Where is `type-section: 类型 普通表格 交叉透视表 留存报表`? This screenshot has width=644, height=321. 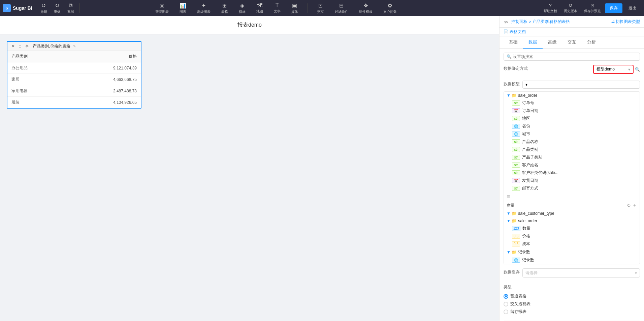 type-section: 类型 普通表格 交叉透视表 留存报表 is located at coordinates (572, 300).